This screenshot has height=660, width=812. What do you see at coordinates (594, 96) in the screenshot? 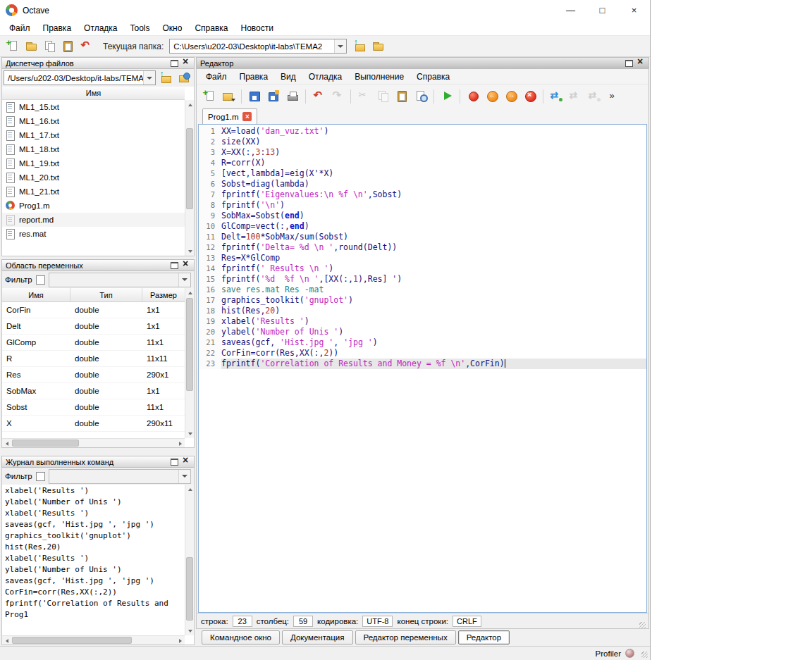
I see `previous-breakpoint-icon` at bounding box center [594, 96].